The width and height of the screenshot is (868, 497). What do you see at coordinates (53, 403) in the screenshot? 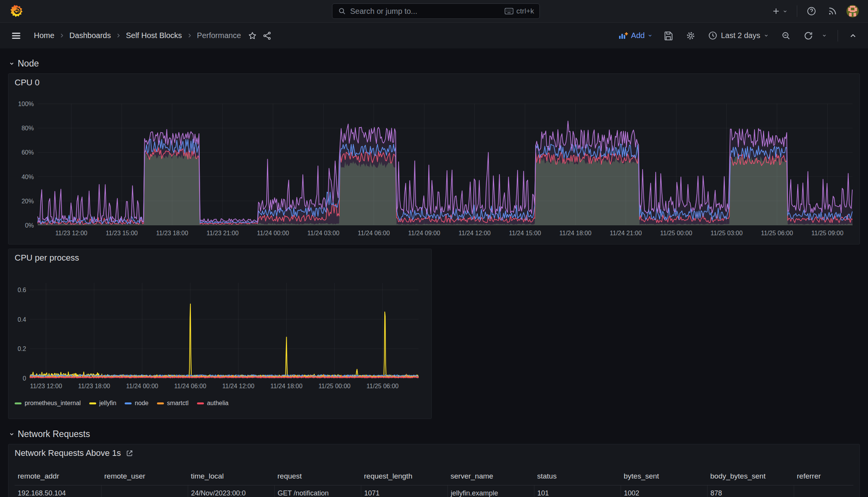
I see `legend-label: prometheus_internal` at bounding box center [53, 403].